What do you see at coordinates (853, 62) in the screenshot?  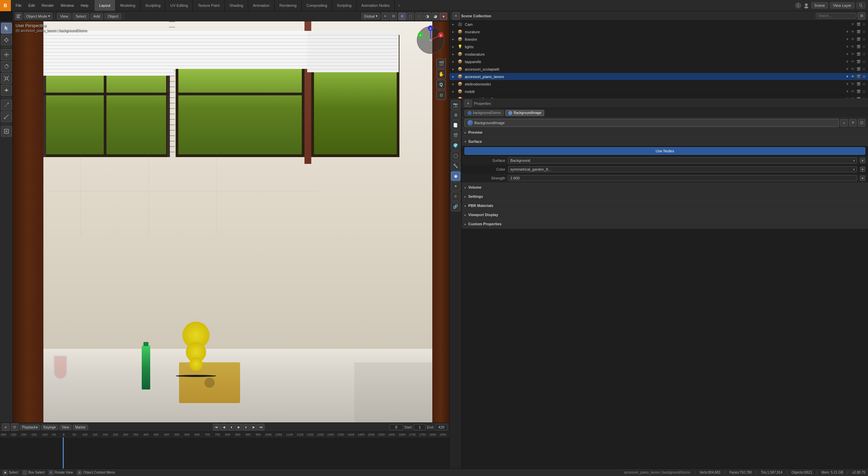 I see `outliner-tapparelle-hide: 👁` at bounding box center [853, 62].